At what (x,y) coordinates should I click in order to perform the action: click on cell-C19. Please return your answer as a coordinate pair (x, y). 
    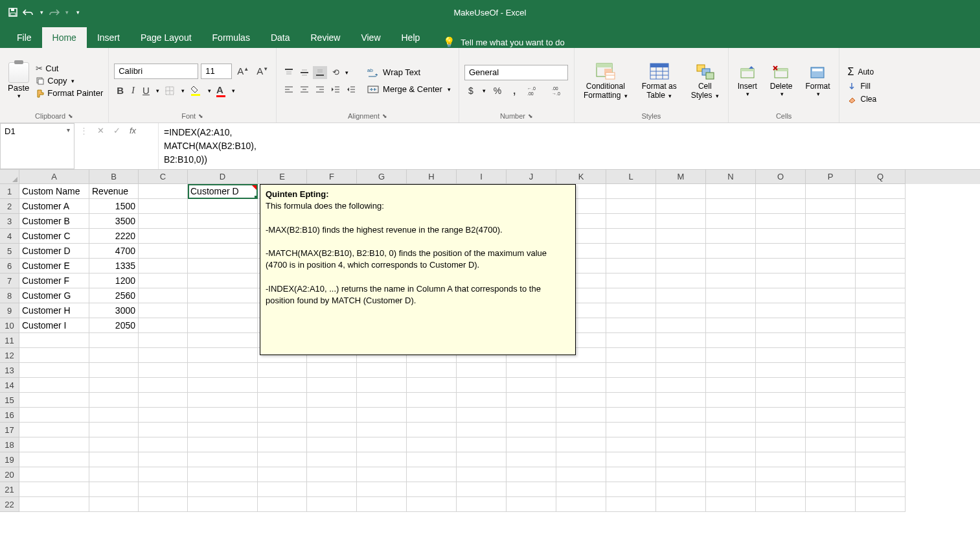
    Looking at the image, I should click on (163, 460).